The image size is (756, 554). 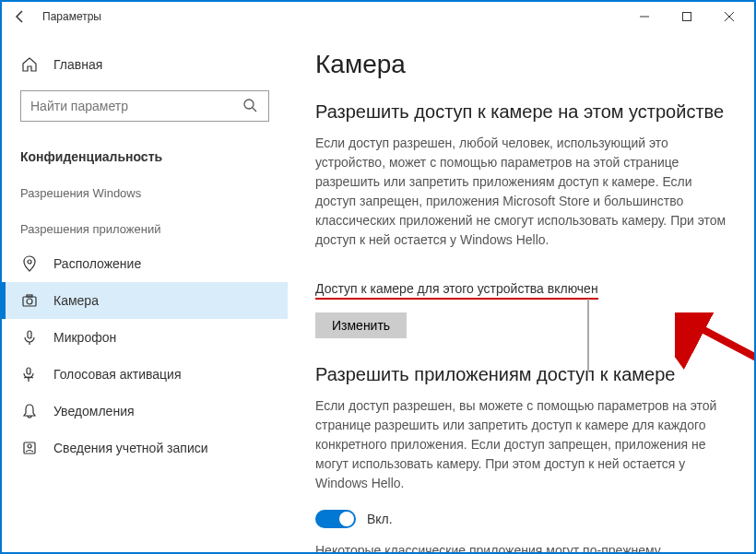 What do you see at coordinates (361, 325) in the screenshot?
I see `change-button: Изменить` at bounding box center [361, 325].